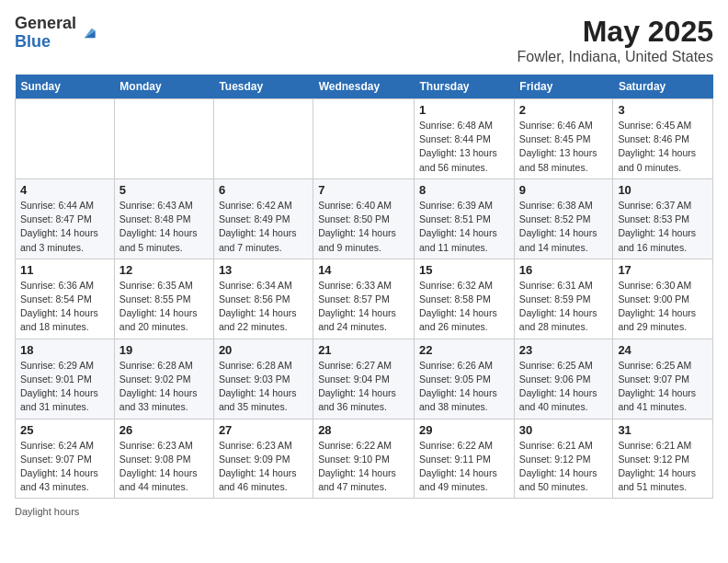 The width and height of the screenshot is (728, 563). What do you see at coordinates (64, 190) in the screenshot?
I see `day-number: 4` at bounding box center [64, 190].